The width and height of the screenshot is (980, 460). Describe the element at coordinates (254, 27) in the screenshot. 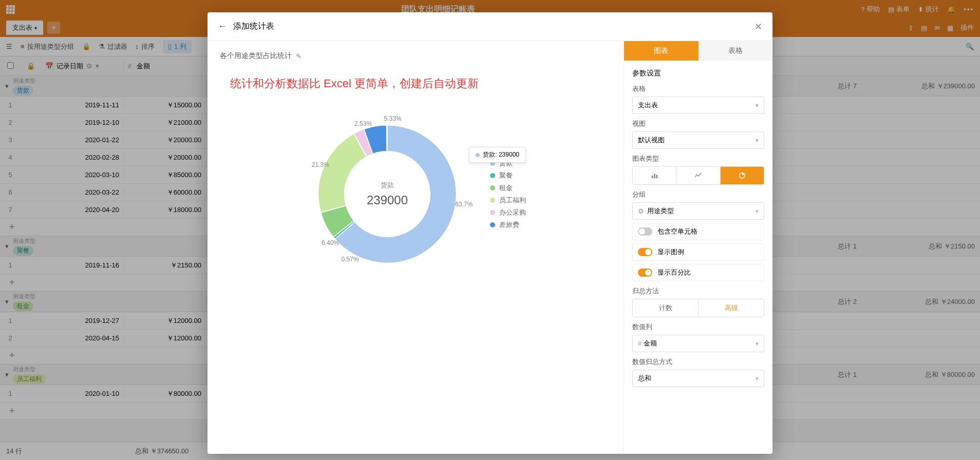

I see `modal-title: 添加统计表` at that location.